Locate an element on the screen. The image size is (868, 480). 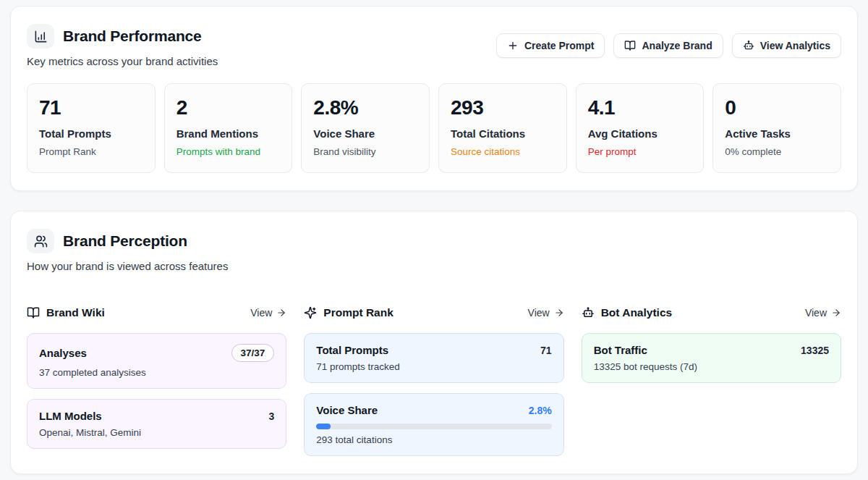
voice-share-progress-track is located at coordinates (434, 426).